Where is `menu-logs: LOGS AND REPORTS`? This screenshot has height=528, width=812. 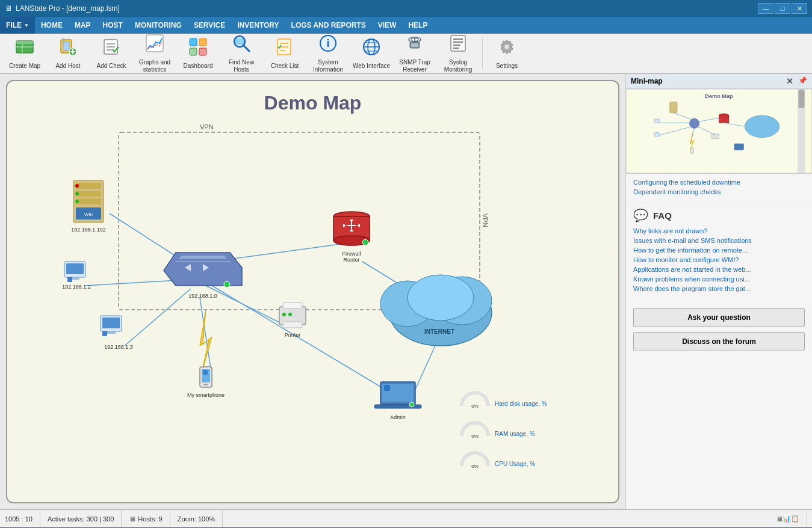 menu-logs: LOGS AND REPORTS is located at coordinates (329, 25).